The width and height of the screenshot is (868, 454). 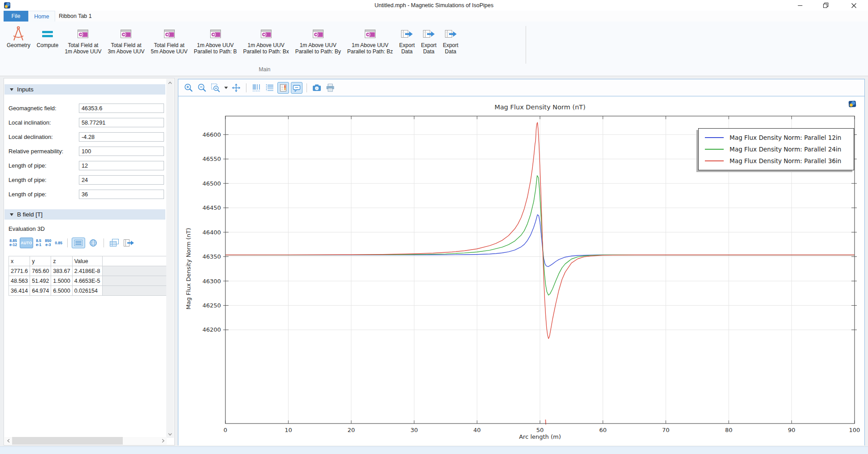 I want to click on precision-8.5e-1-button: 8.5 e-1, so click(x=39, y=243).